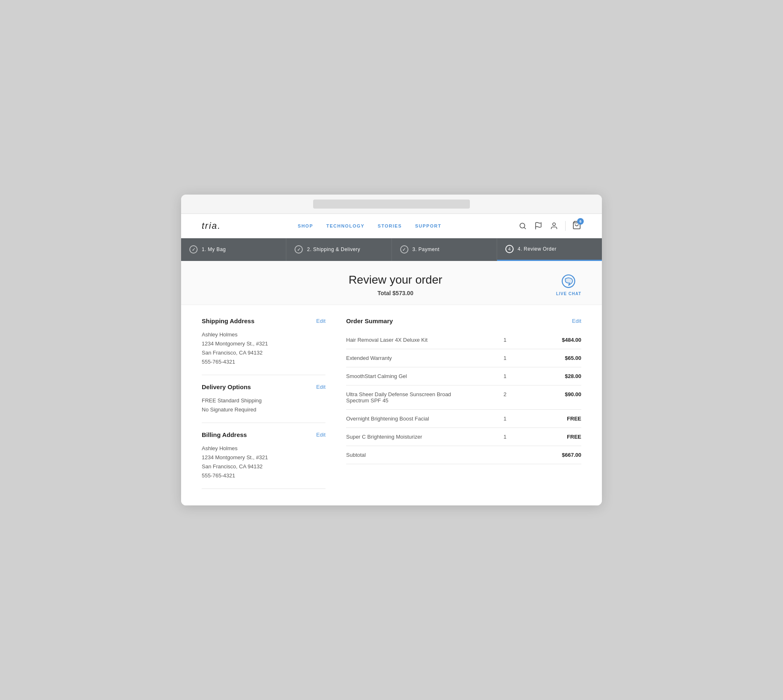 The image size is (783, 700). What do you see at coordinates (392, 204) in the screenshot?
I see `address-bar` at bounding box center [392, 204].